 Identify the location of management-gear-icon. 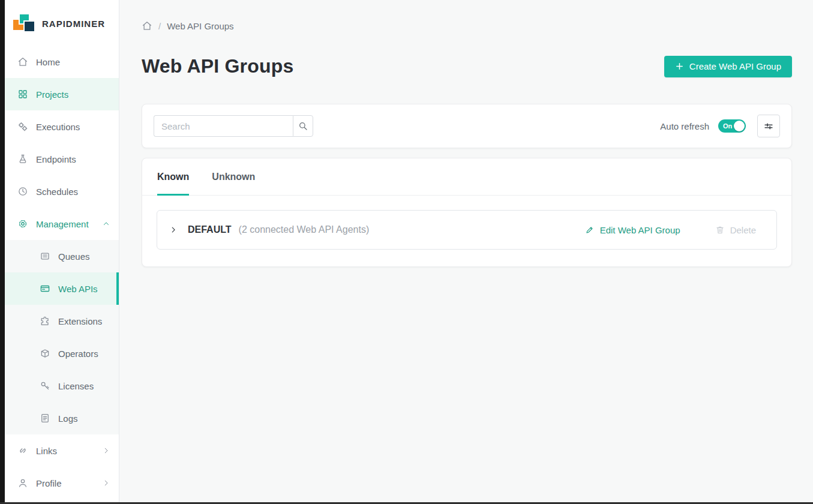
(23, 224).